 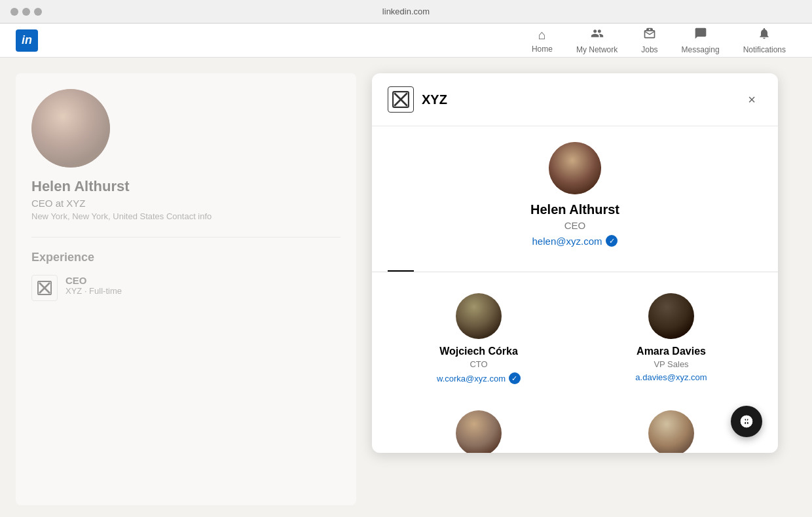 I want to click on nav-my-network: My Network, so click(x=597, y=41).